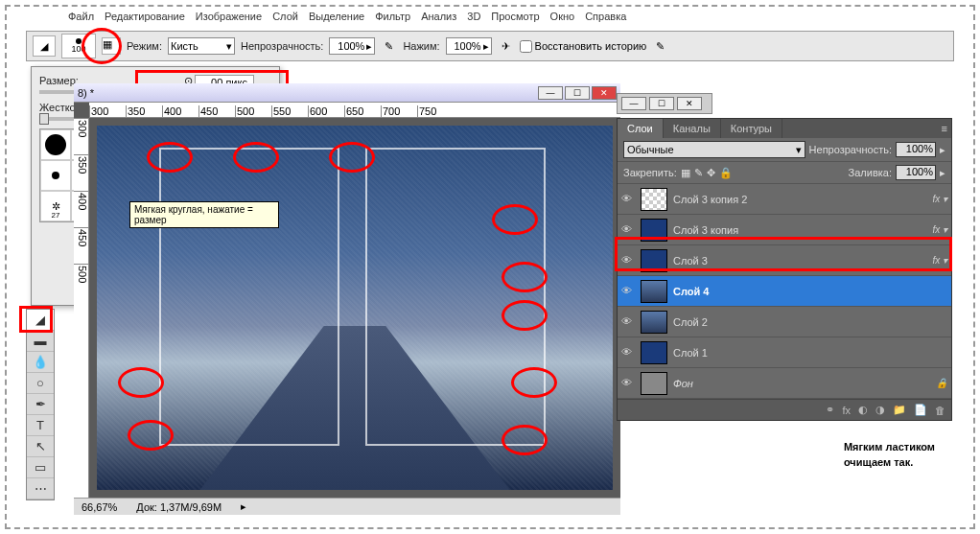  I want to click on panel-menu-icon: ≡, so click(945, 128).